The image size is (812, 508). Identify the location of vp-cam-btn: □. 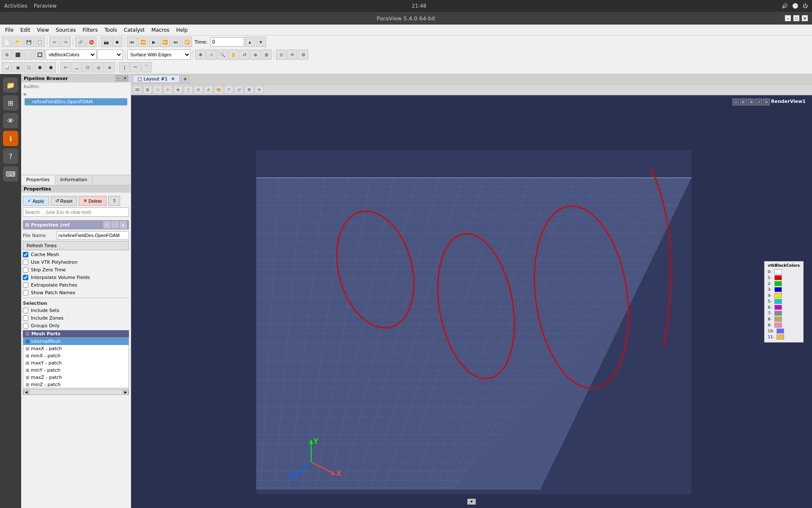
(158, 90).